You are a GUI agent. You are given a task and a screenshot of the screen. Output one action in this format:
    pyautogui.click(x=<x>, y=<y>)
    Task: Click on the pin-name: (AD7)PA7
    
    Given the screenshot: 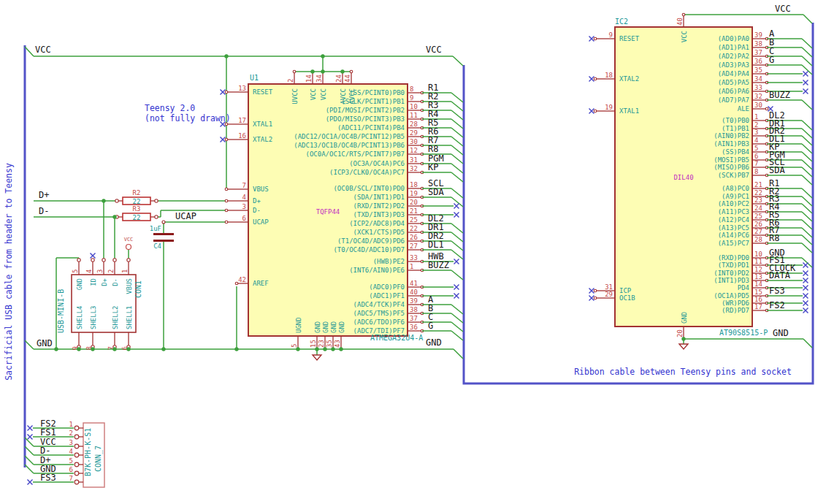 What is the action you would take?
    pyautogui.click(x=733, y=100)
    